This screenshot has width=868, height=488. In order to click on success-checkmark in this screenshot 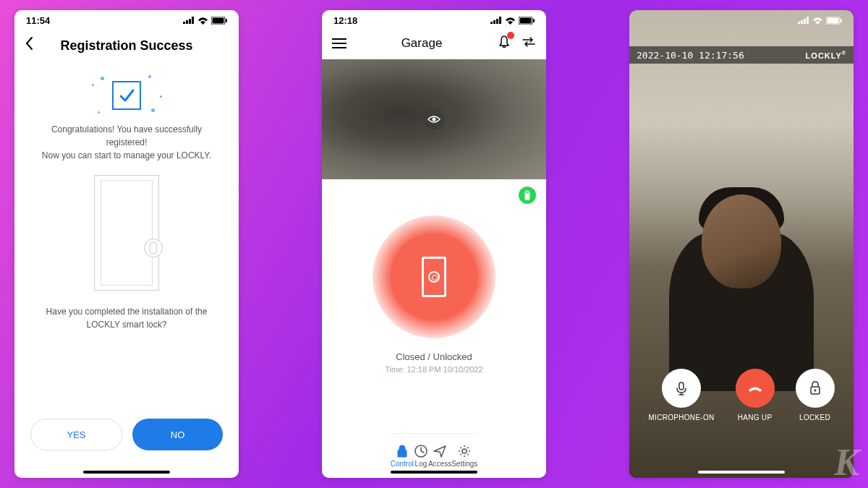, I will do `click(127, 95)`.